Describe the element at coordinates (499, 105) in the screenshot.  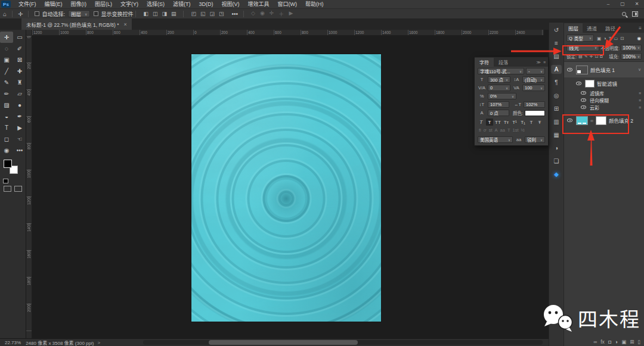
I see `vertical-scale-input: 107%` at that location.